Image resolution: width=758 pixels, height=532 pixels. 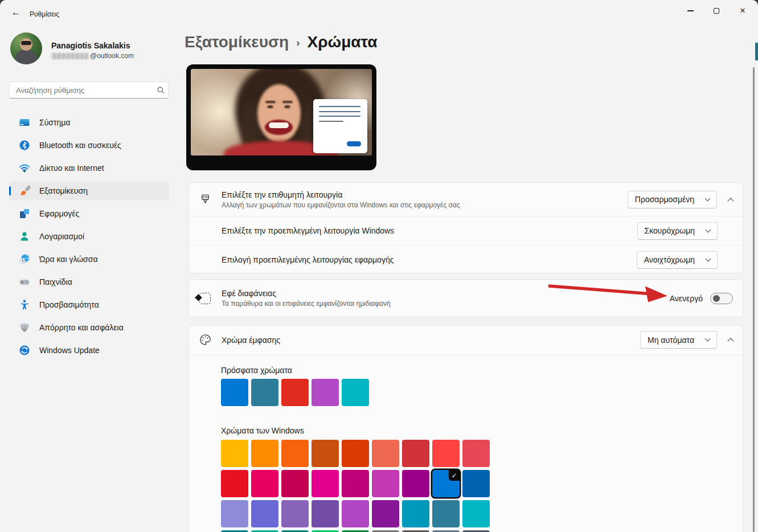 What do you see at coordinates (466, 199) in the screenshot?
I see `setting-row-mode: Επιλέξτε την επιθυμητή λειτουργία Αλλαγή…` at bounding box center [466, 199].